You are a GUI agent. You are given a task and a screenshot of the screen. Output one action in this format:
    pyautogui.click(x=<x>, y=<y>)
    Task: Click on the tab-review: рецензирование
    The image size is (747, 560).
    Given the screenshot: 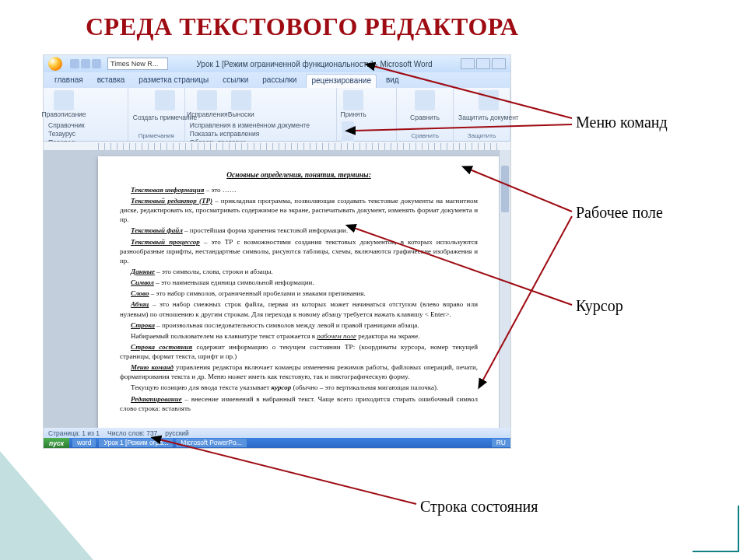 What is the action you would take?
    pyautogui.click(x=341, y=81)
    